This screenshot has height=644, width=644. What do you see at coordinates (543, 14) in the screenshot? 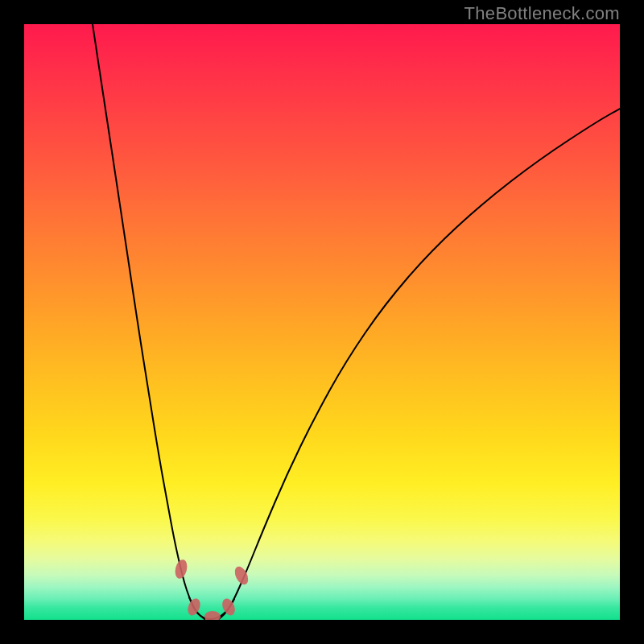
I see `watermark-text: TheBottleneck.com` at bounding box center [543, 14].